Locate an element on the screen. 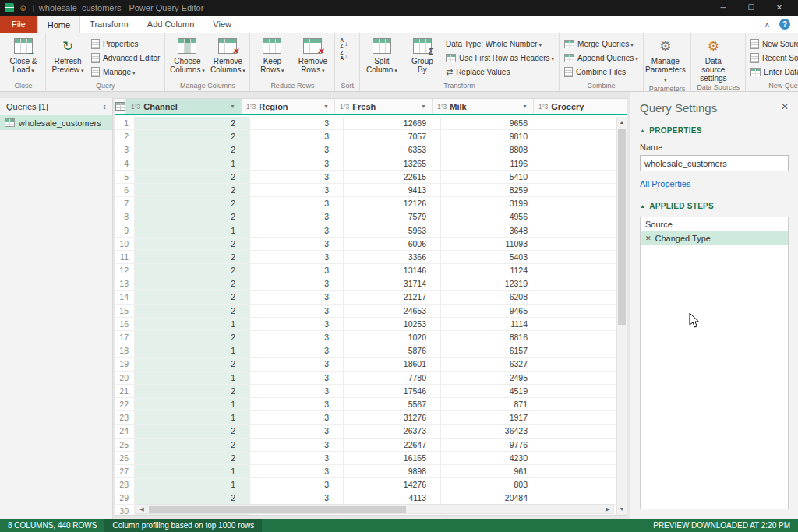 This screenshot has height=532, width=798. cell-fresh: 4113 is located at coordinates (393, 498).